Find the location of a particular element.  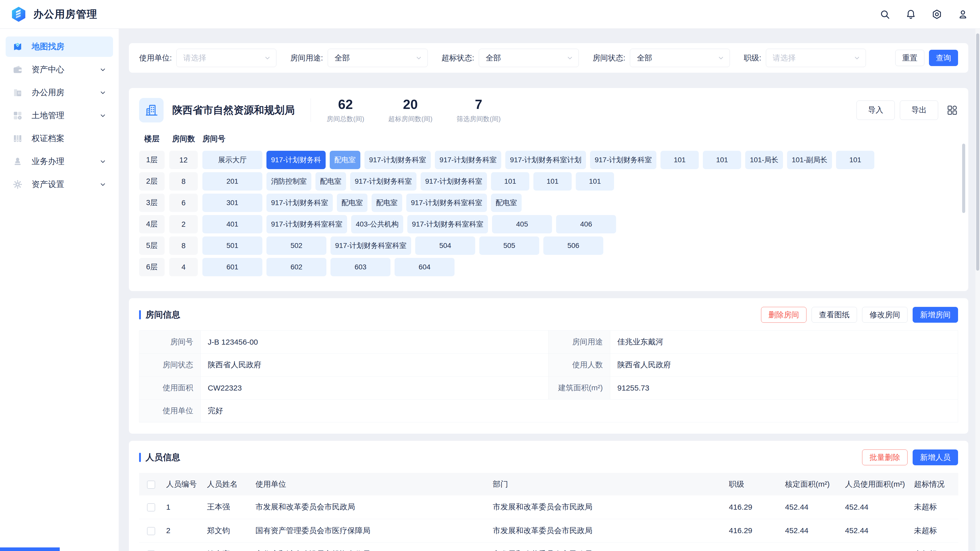

apps-grid-icon is located at coordinates (952, 110).